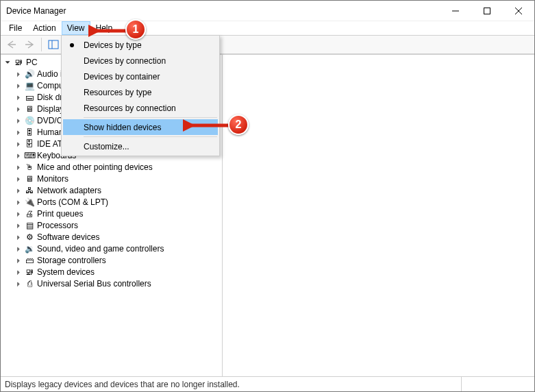  Describe the element at coordinates (125, 61) in the screenshot. I see `menuitem-label: Devices by connection` at that location.